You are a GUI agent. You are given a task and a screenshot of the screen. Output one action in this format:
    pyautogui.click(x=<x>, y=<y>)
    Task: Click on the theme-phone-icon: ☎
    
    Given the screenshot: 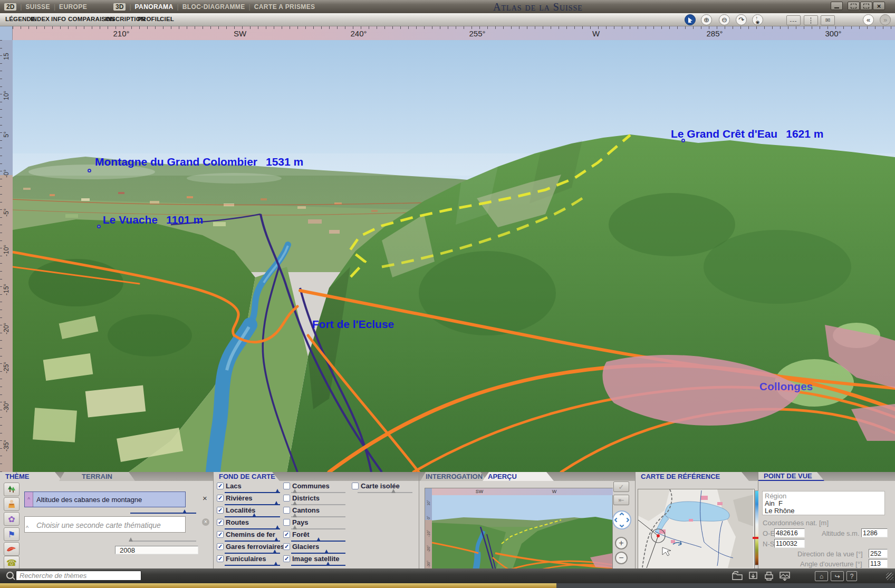 What is the action you would take?
    pyautogui.click(x=12, y=563)
    